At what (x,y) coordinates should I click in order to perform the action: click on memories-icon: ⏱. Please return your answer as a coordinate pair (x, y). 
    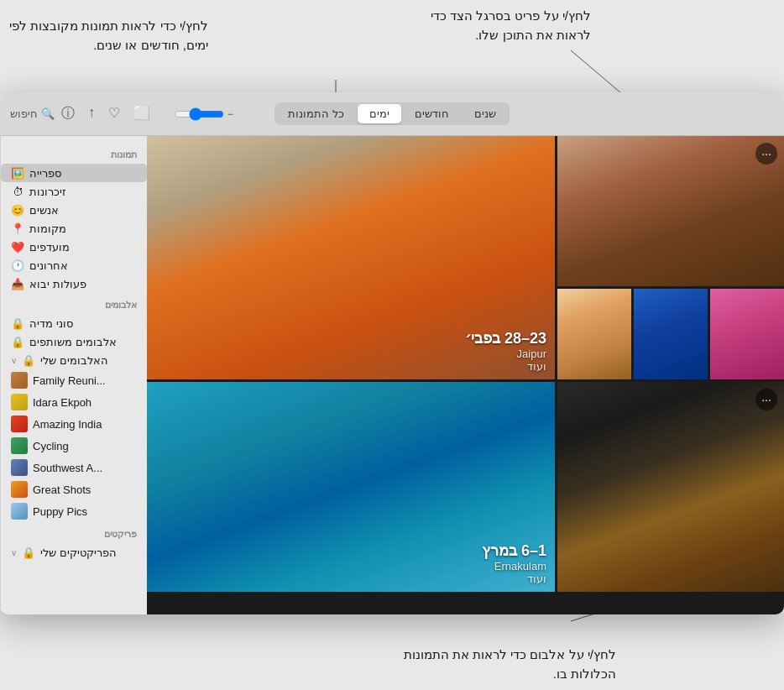
    Looking at the image, I should click on (18, 191).